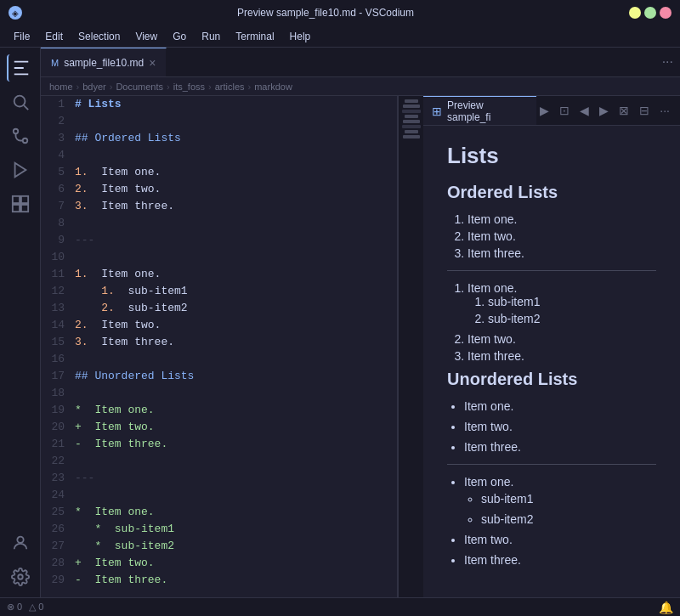 The width and height of the screenshot is (680, 616). What do you see at coordinates (219, 563) in the screenshot?
I see `code-line-28: 28 + Item two.` at bounding box center [219, 563].